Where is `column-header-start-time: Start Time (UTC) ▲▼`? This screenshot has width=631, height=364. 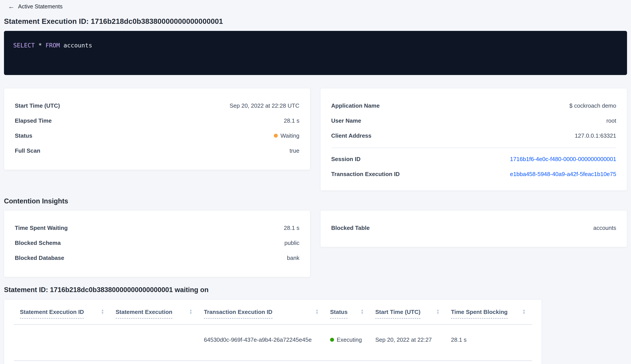 column-header-start-time: Start Time (UTC) ▲▼ is located at coordinates (413, 314).